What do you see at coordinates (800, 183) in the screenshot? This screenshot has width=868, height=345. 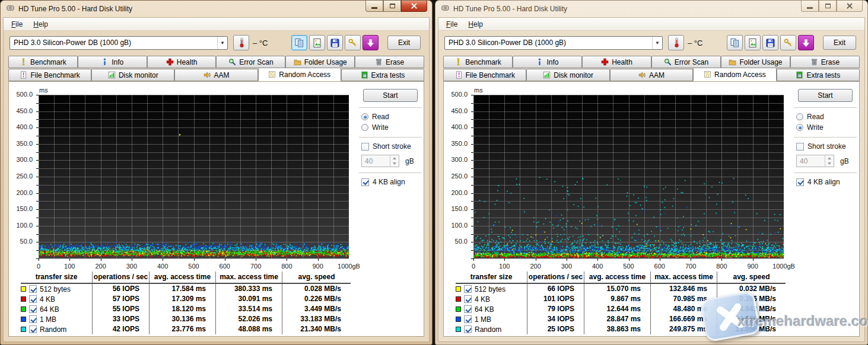 I see `checkbox-checked-icon` at bounding box center [800, 183].